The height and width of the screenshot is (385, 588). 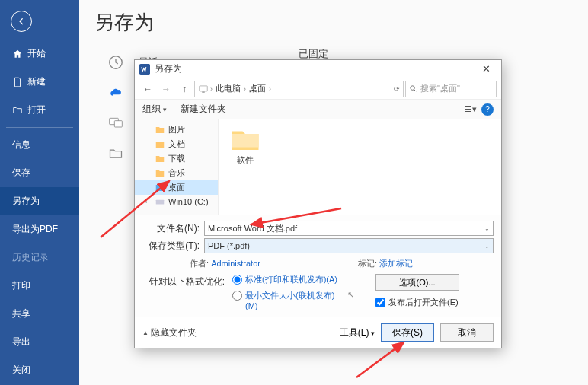 What do you see at coordinates (315, 68) in the screenshot?
I see `dialog-title: 另存为` at bounding box center [315, 68].